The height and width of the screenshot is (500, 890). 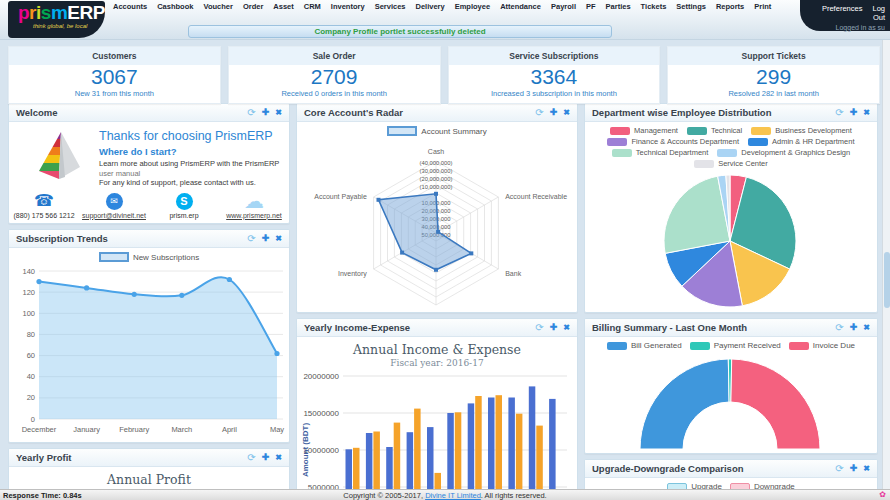 What do you see at coordinates (437, 328) in the screenshot?
I see `portlet-header-income-expense: Yearly Income-Expense ⟳✚✖` at bounding box center [437, 328].